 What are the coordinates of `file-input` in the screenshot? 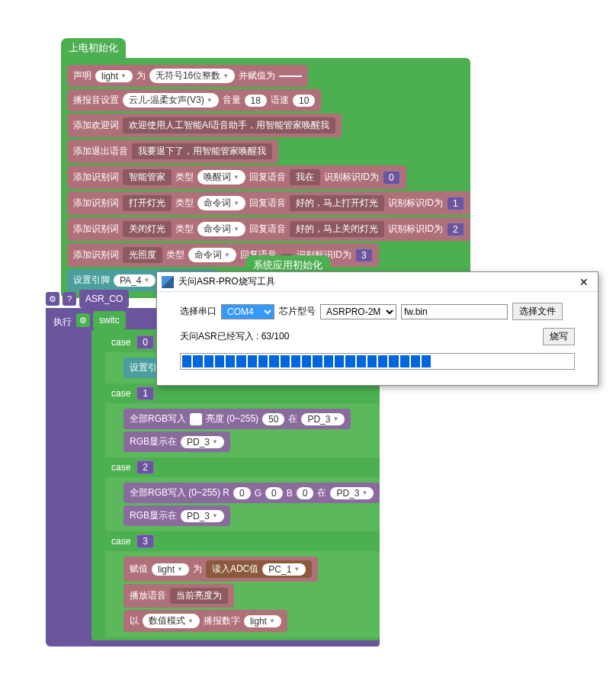 It's located at (454, 312).